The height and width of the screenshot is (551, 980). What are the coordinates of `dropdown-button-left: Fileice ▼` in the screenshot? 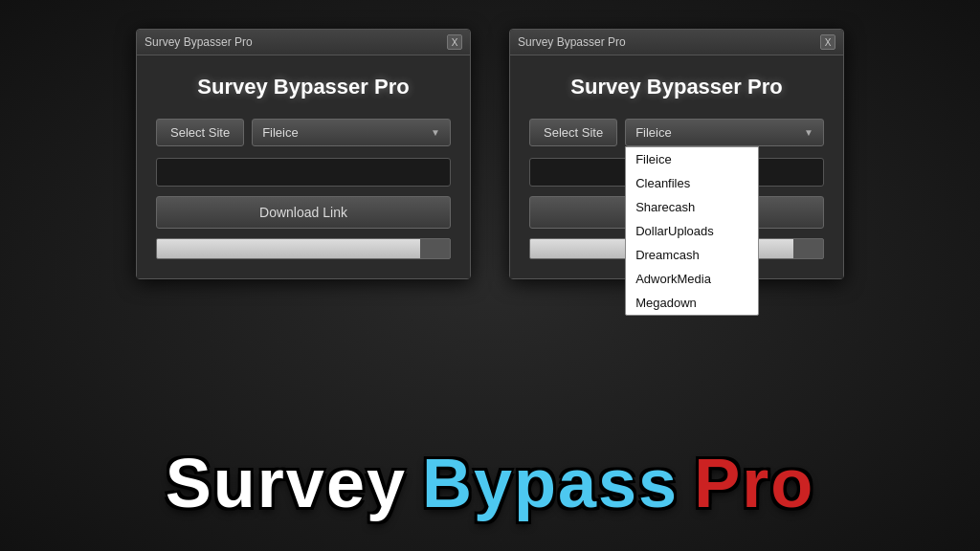 It's located at (351, 132).